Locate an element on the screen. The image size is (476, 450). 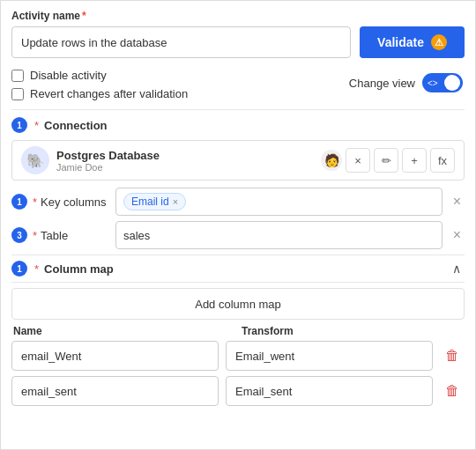
connection-title: Connection is located at coordinates (76, 125).